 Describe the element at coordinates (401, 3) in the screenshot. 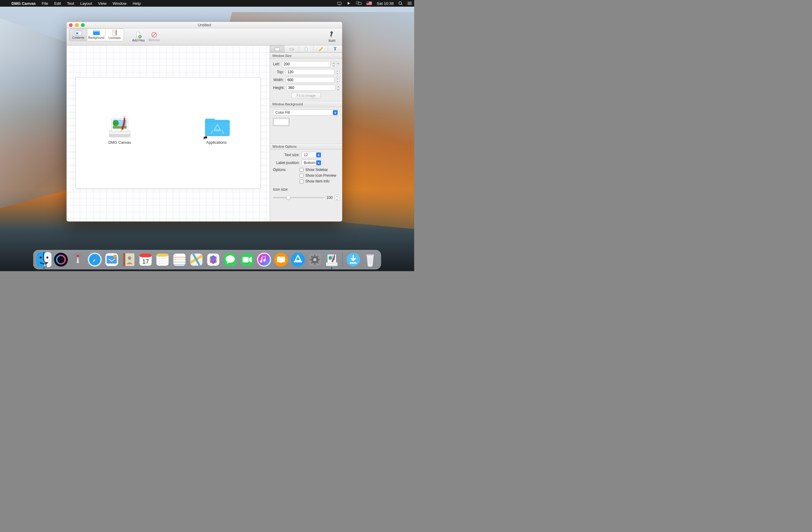

I see `spotlight-icon` at that location.